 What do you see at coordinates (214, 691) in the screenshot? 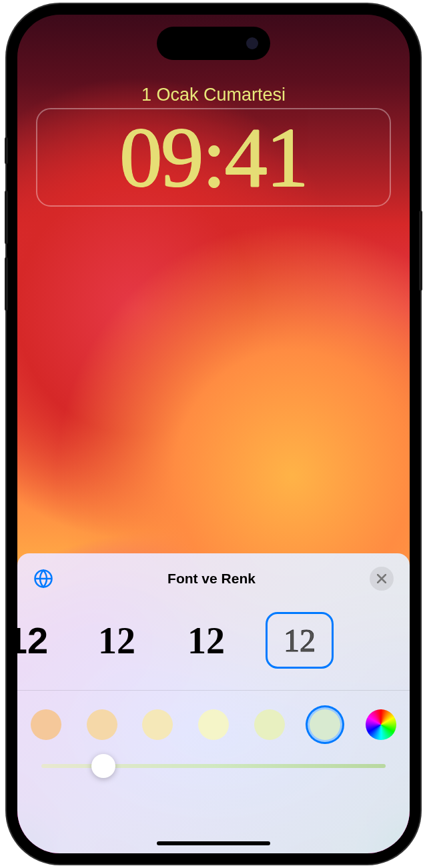
I see `divider` at bounding box center [214, 691].